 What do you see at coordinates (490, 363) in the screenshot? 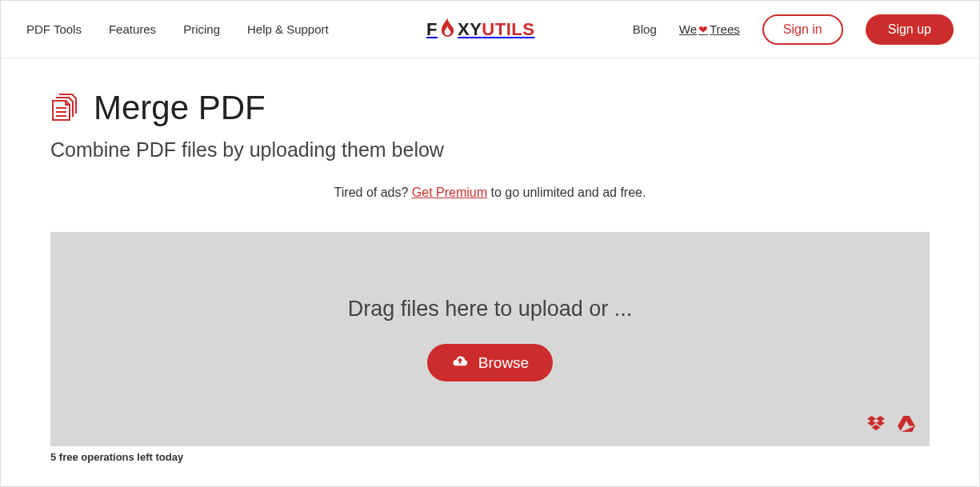
I see `browse-button: Browse` at bounding box center [490, 363].